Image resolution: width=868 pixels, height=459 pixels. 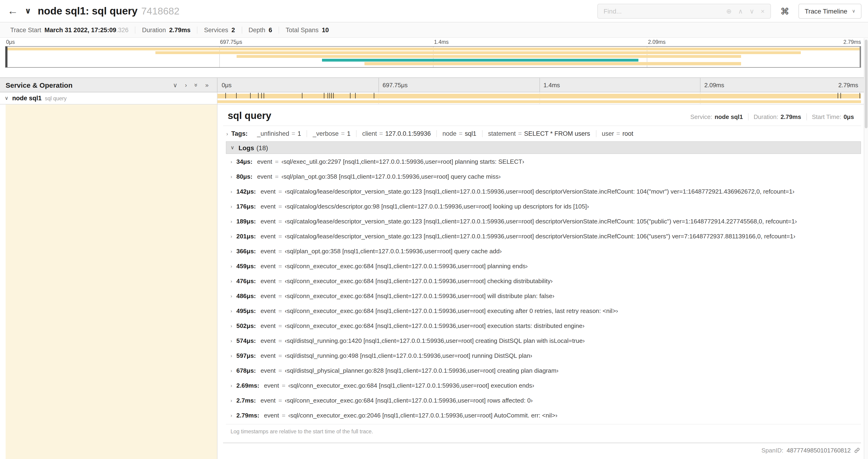 What do you see at coordinates (7, 57) in the screenshot?
I see `minimap-left-scrubber` at bounding box center [7, 57].